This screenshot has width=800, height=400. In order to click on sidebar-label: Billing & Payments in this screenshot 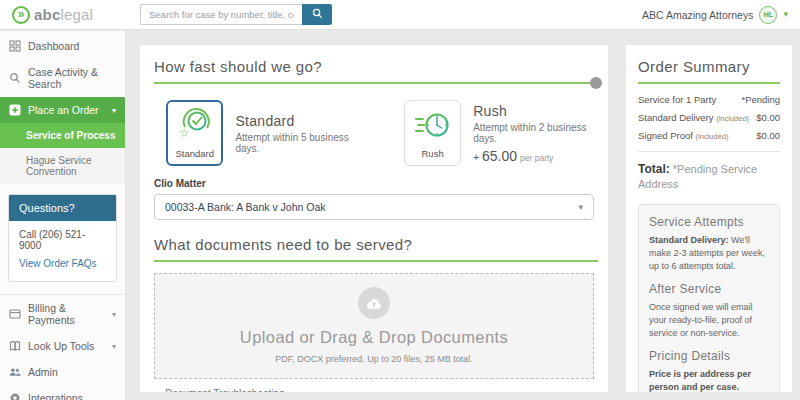, I will do `click(66, 314)`.